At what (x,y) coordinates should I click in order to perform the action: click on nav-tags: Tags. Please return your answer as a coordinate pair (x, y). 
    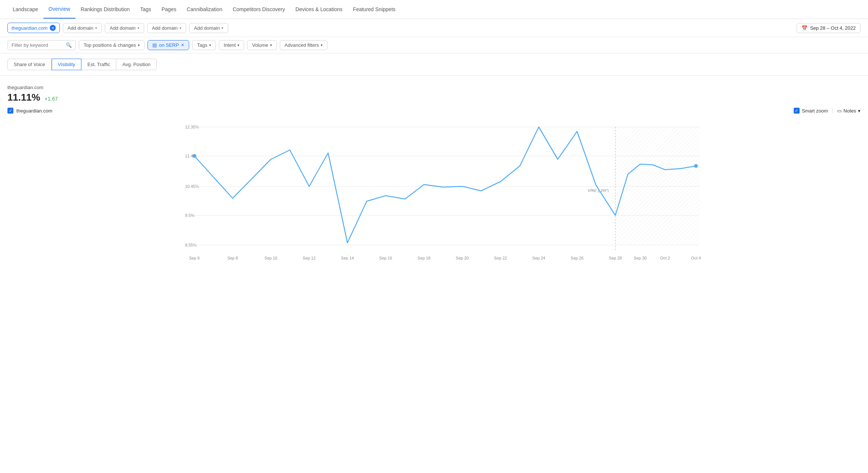
    Looking at the image, I should click on (146, 9).